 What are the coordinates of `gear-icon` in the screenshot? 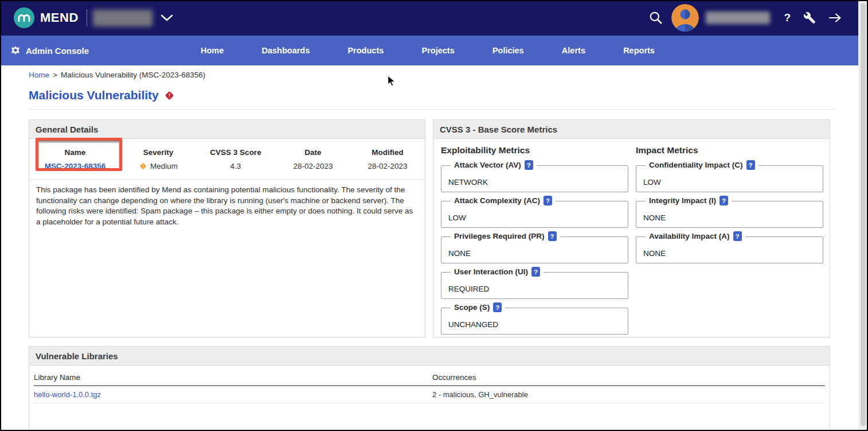 It's located at (15, 51).